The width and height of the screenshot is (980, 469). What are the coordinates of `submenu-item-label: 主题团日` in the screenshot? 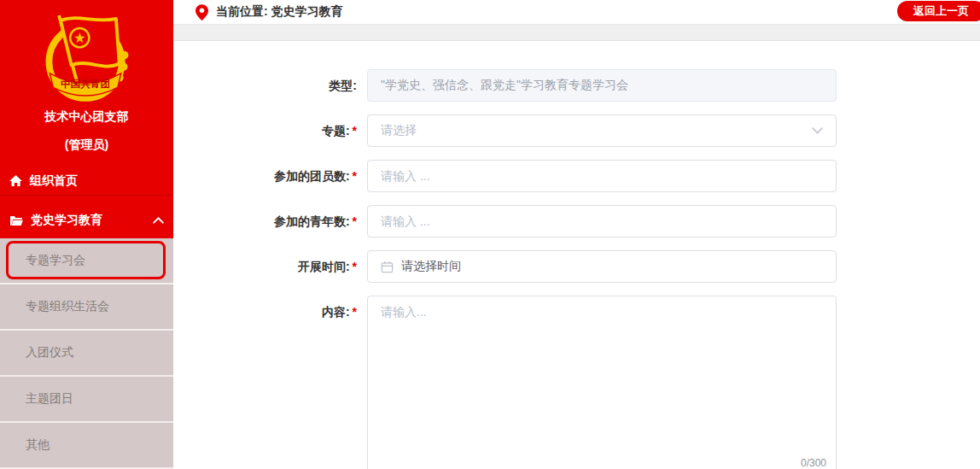 It's located at (50, 399).